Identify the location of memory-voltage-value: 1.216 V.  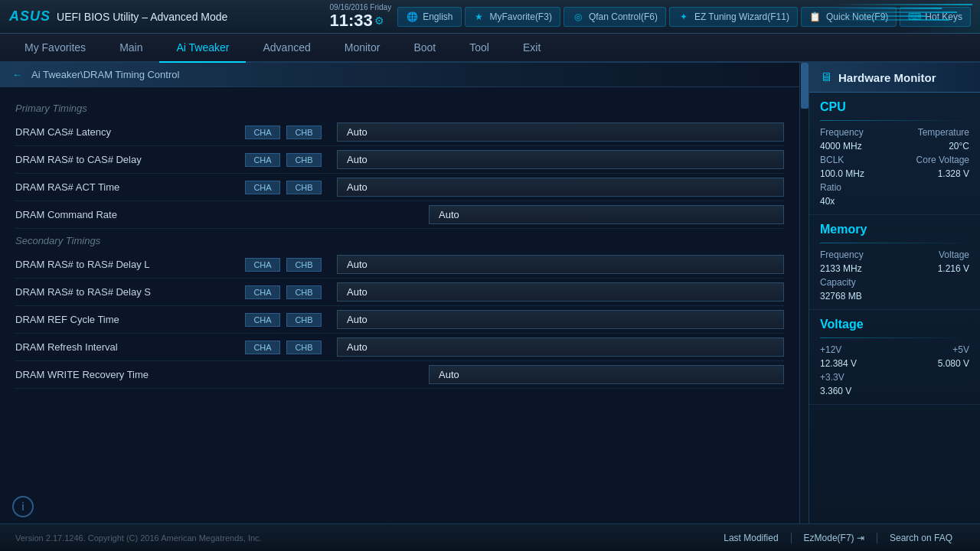
(954, 269).